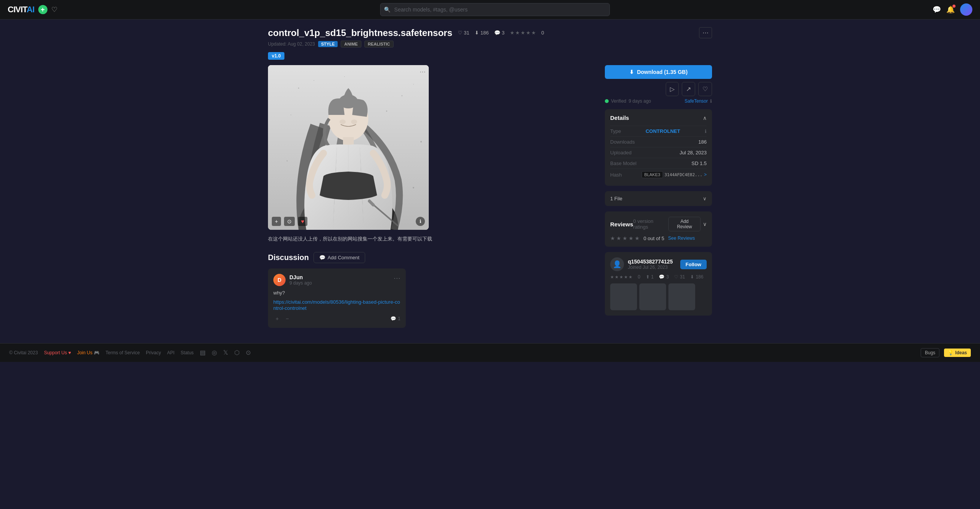  I want to click on share-button: ↗, so click(688, 89).